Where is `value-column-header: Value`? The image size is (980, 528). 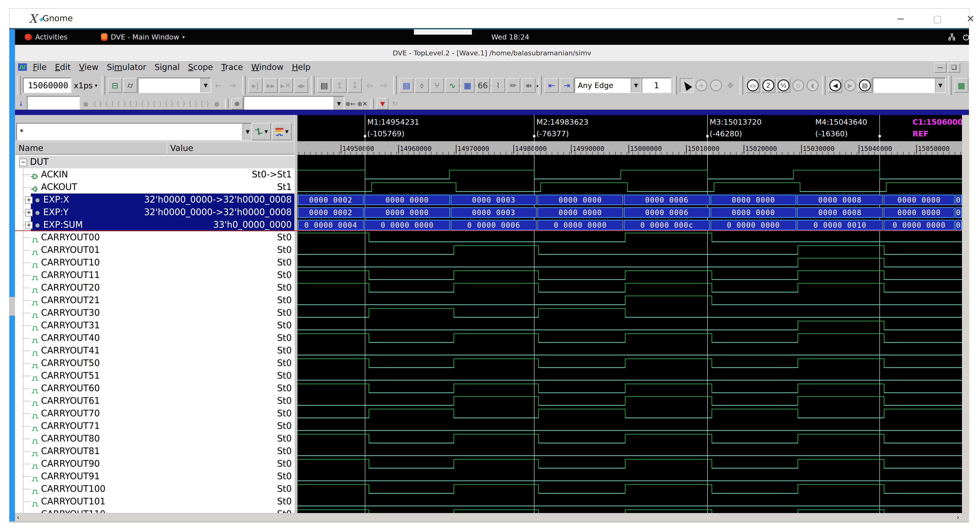 value-column-header: Value is located at coordinates (231, 148).